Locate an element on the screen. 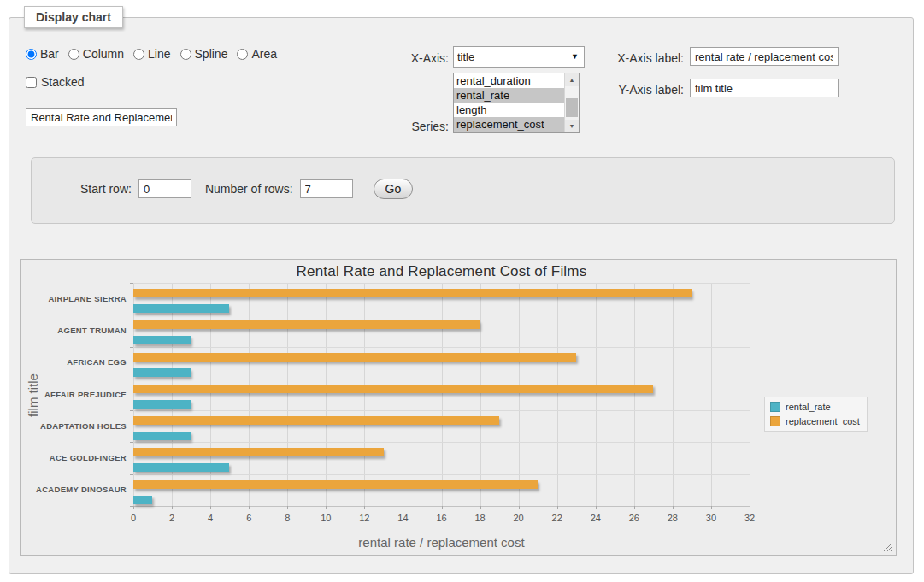  x-tick-label: 0 is located at coordinates (133, 518).